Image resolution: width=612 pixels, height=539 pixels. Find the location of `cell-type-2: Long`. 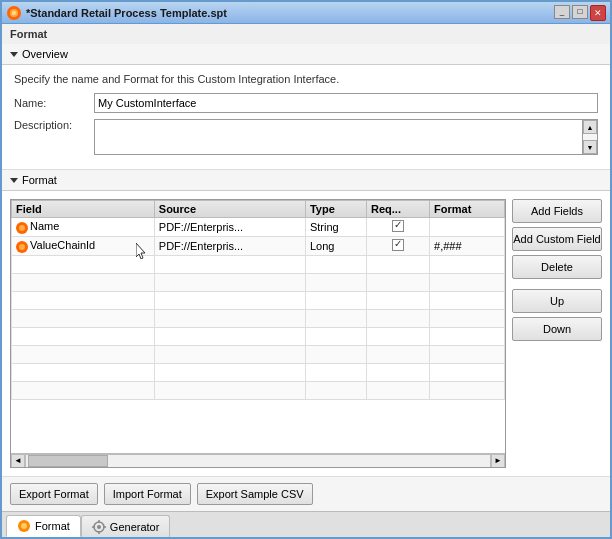

cell-type-2: Long is located at coordinates (336, 246).